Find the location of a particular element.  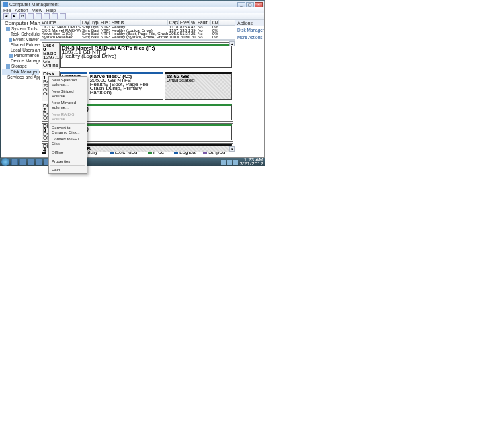

tree-item: Performance is located at coordinates (20, 56).